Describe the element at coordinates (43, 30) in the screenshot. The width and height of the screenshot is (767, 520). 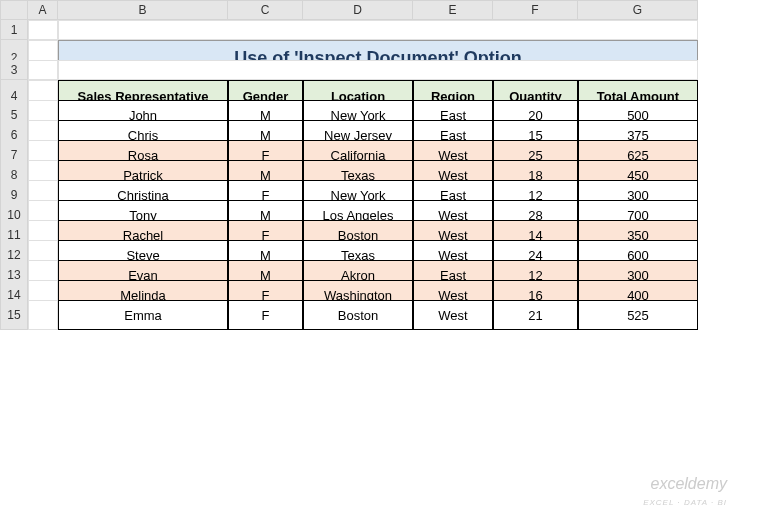
I see `cell-A1` at that location.